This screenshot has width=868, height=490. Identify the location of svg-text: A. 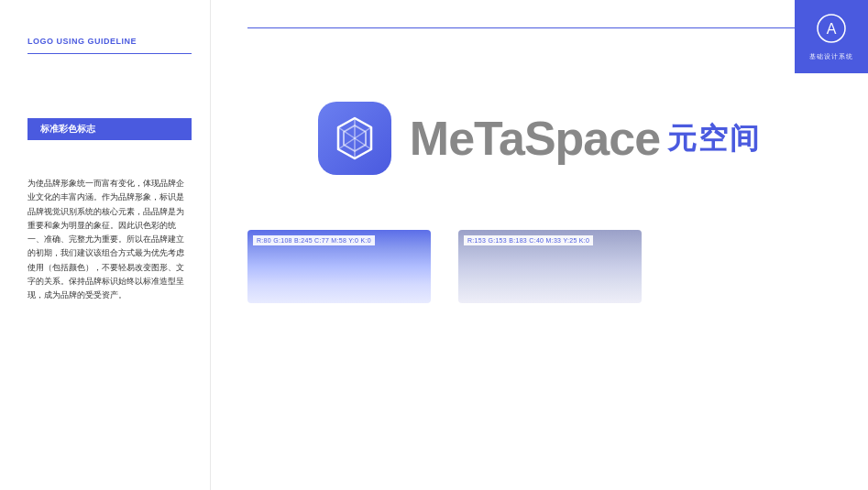
(832, 29).